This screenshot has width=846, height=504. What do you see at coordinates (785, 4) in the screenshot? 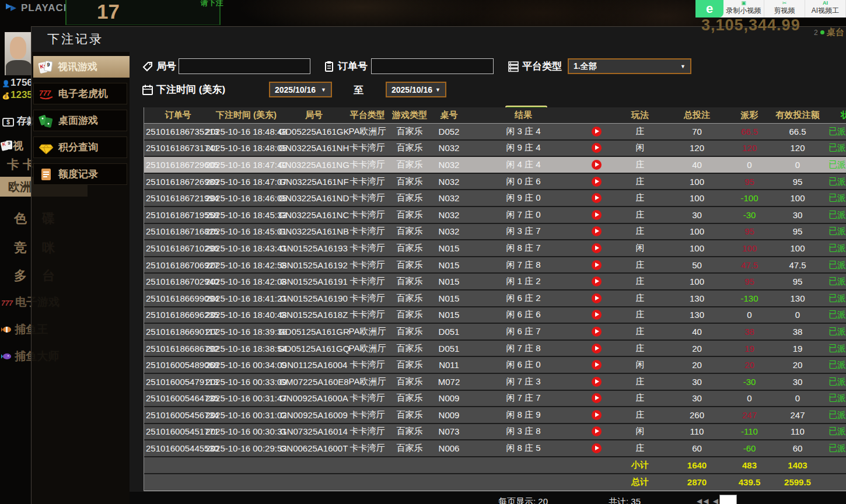
I see `scissors-icon: ✂` at bounding box center [785, 4].